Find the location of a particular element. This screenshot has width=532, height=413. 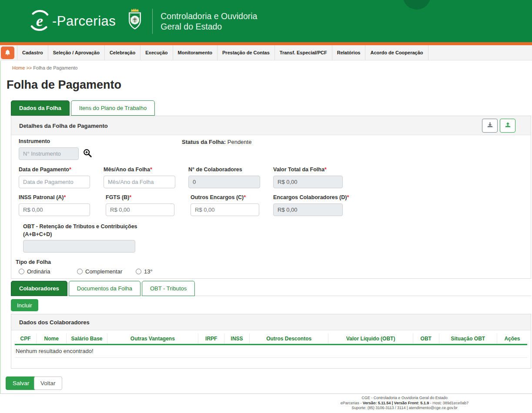

column-header-situacao-obt: Situação OBT is located at coordinates (468, 339).